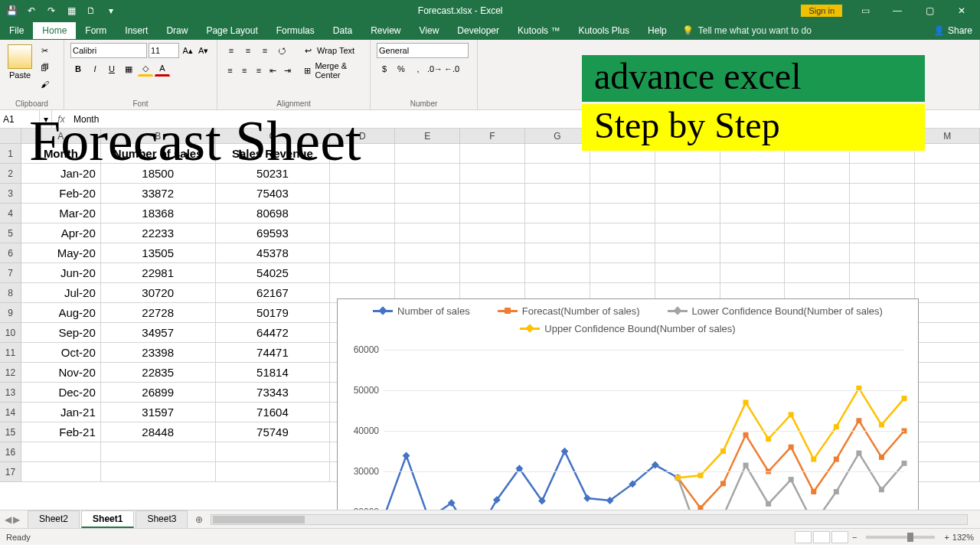 The image size is (980, 551). What do you see at coordinates (61, 353) in the screenshot?
I see `cell: Oct-20` at bounding box center [61, 353].